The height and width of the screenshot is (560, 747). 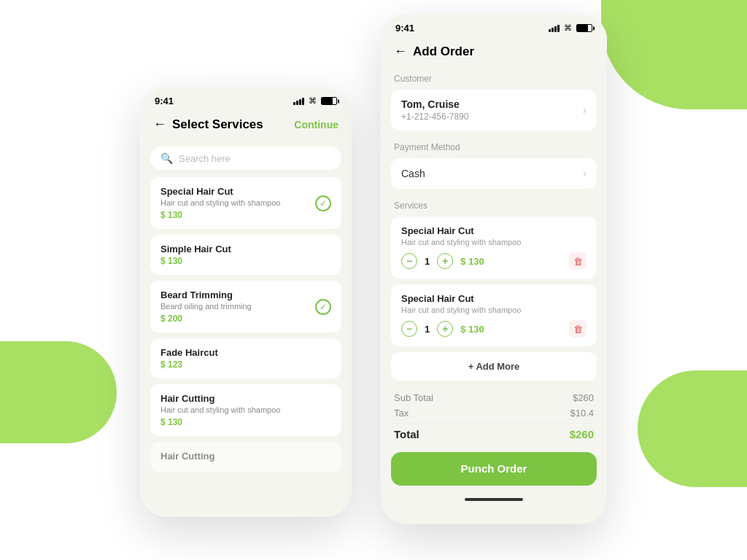 What do you see at coordinates (494, 469) in the screenshot?
I see `punch-order-button: Punch Order` at bounding box center [494, 469].